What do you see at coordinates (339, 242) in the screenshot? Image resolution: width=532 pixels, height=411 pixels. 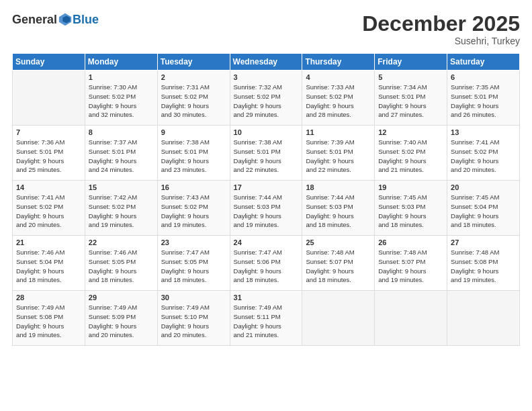 I see `day-number: 25` at bounding box center [339, 242].